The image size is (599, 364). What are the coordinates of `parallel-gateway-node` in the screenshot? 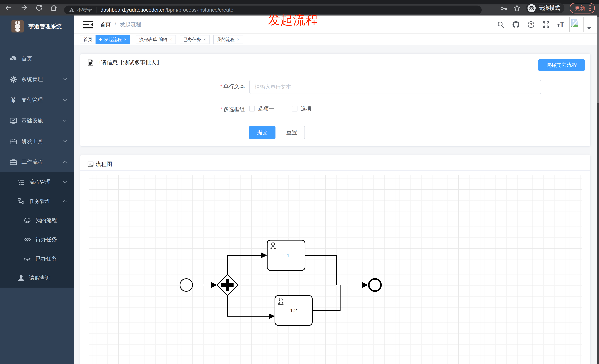 It's located at (228, 285).